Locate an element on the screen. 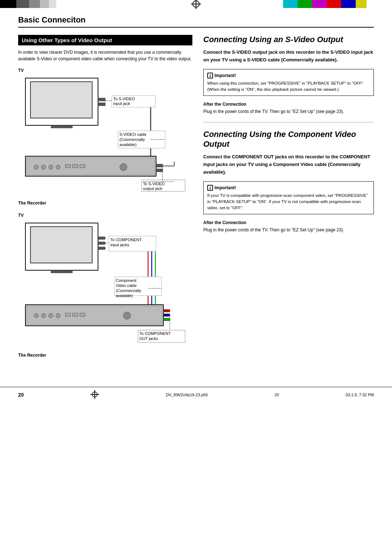 This screenshot has height=555, width=392. svg-text: available) is located at coordinates (128, 145).